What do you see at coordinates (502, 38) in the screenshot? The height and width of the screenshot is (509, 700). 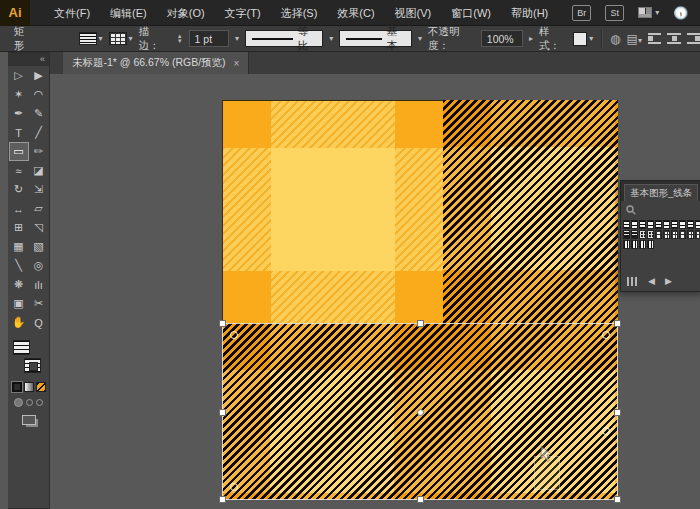 I see `opacity-field: 100%` at bounding box center [502, 38].